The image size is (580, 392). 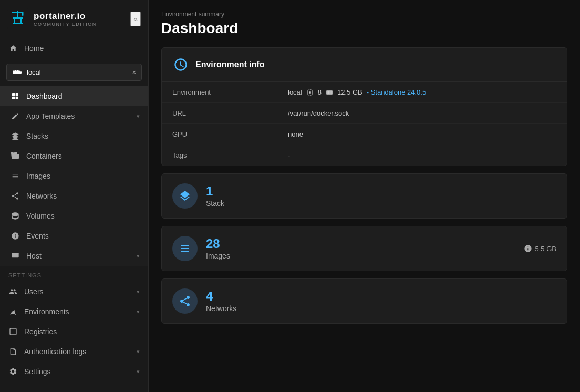 I want to click on env-mem-value: 12.5 GB, so click(x=350, y=92).